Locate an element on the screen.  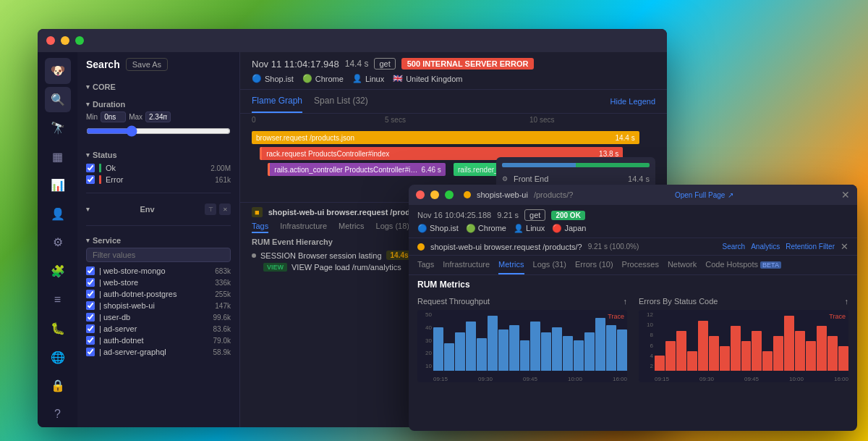
trace-duration: 14.4 s is located at coordinates (357, 64).